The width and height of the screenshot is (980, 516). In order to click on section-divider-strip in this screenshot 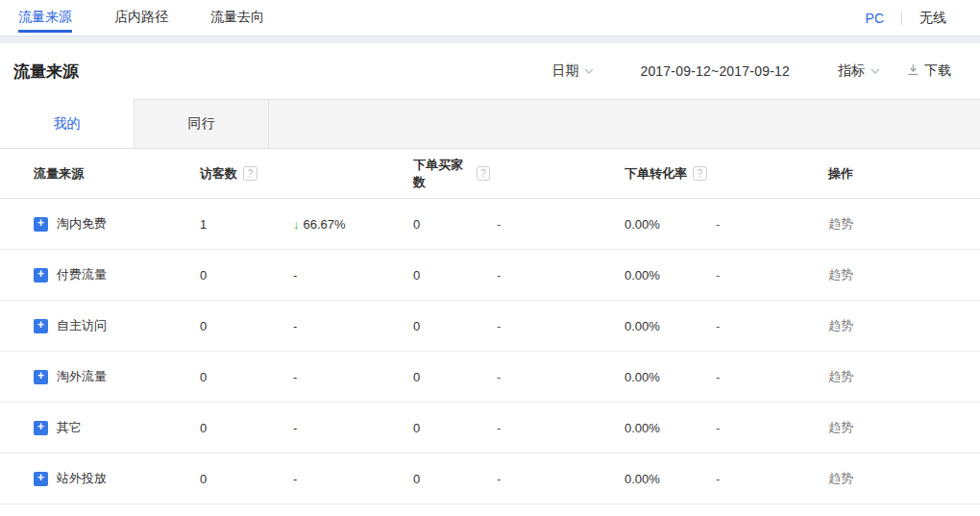, I will do `click(490, 39)`.